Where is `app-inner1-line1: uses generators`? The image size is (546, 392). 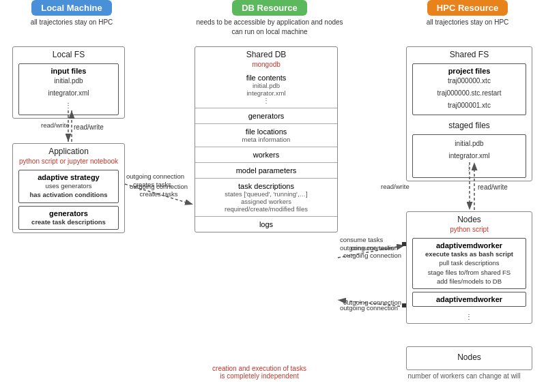 app-inner1-line1: uses generators is located at coordinates (68, 185).